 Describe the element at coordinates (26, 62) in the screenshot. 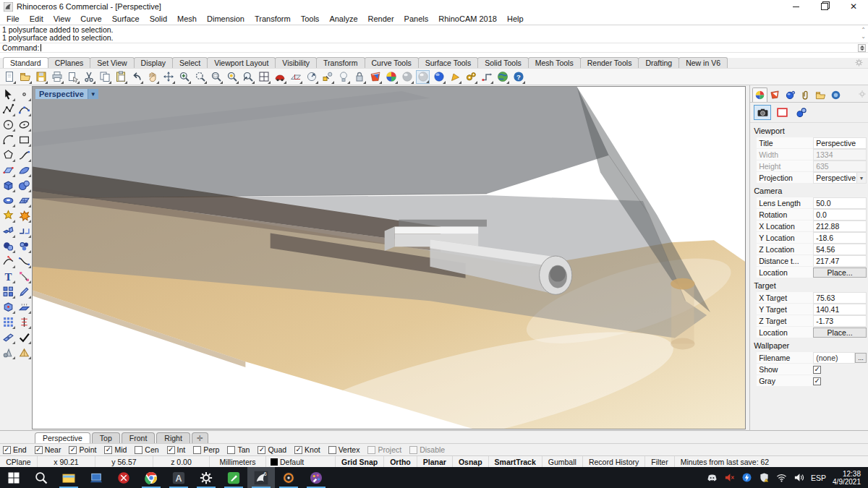

I see `toolbar-tab-standard: Standard` at that location.